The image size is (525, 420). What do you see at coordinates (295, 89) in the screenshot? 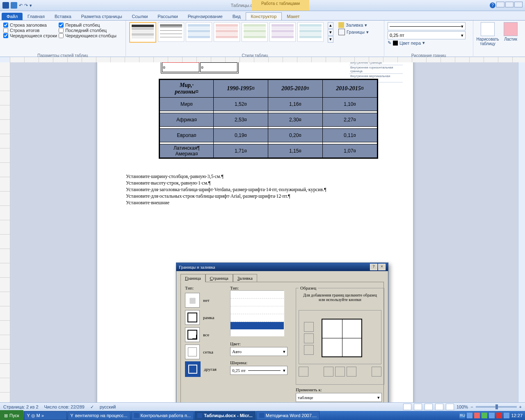
I see `th-2005: 2005-2010¤` at bounding box center [295, 89].